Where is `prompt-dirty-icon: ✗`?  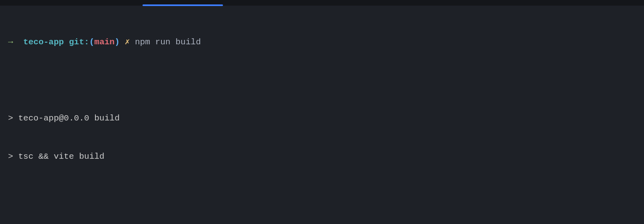
prompt-dirty-icon: ✗ is located at coordinates (127, 42).